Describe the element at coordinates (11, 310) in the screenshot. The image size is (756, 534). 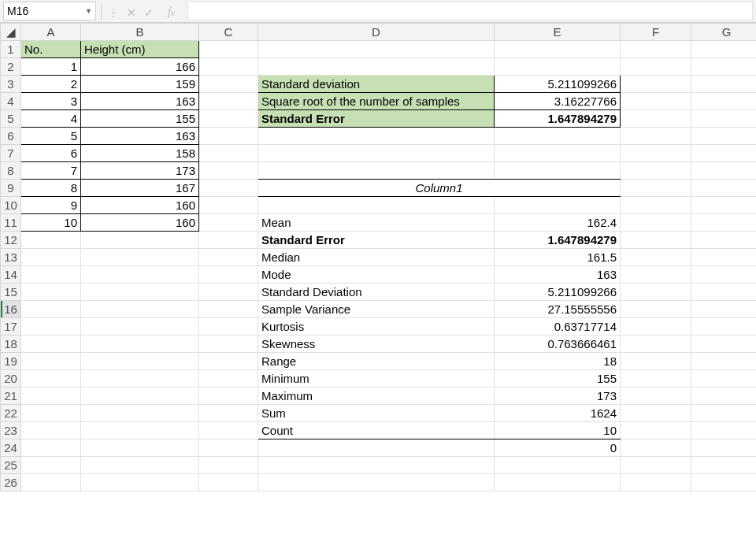
I see `row-header: 16` at that location.